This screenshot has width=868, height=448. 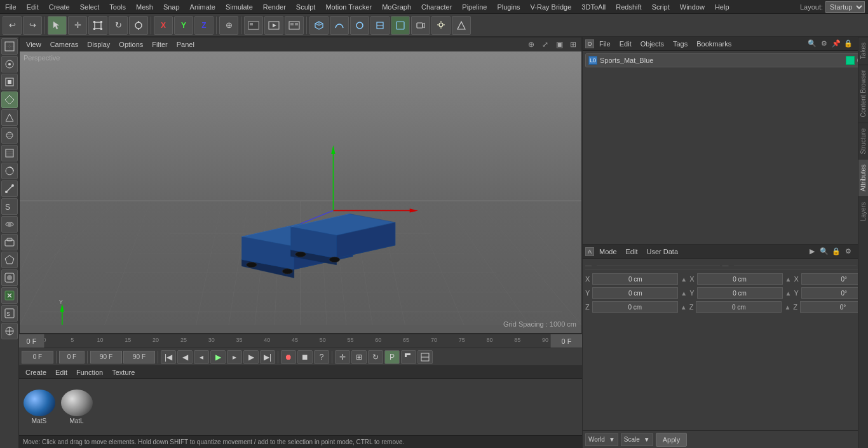 What do you see at coordinates (305, 357) in the screenshot?
I see `stop-button: ⏹` at bounding box center [305, 357].